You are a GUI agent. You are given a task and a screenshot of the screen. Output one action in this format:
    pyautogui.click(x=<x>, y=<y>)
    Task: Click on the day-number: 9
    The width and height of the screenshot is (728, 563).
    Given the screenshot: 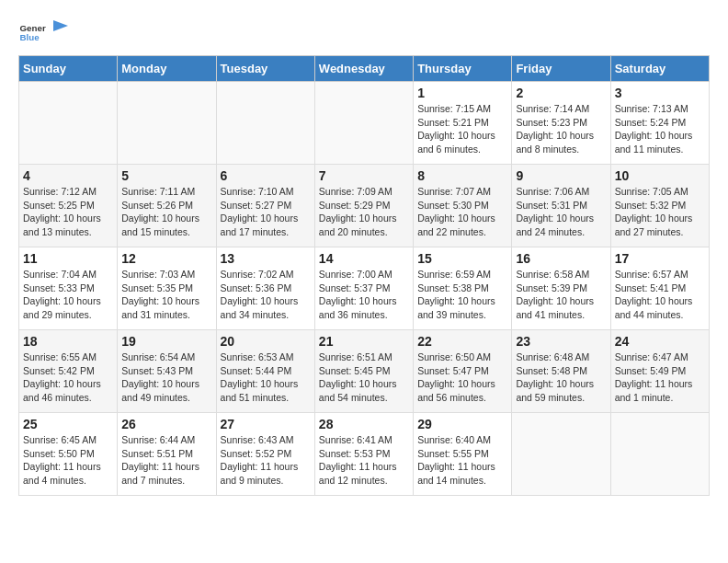 What is the action you would take?
    pyautogui.click(x=561, y=176)
    